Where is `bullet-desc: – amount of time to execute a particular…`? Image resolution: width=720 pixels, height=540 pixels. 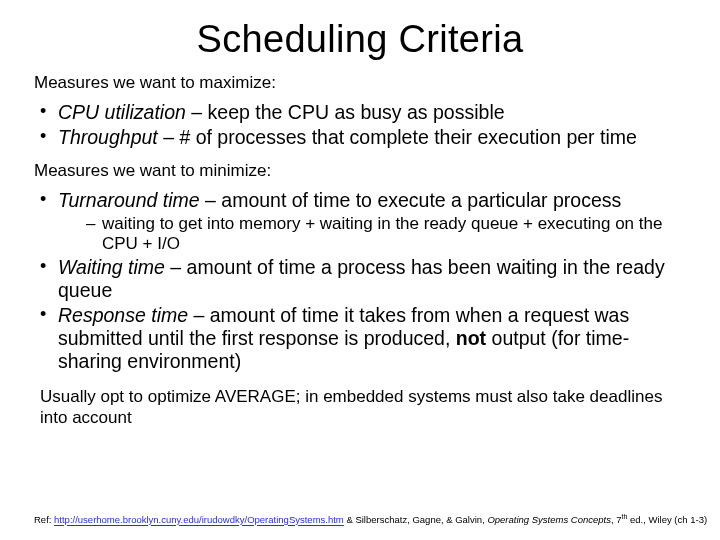 bullet-desc: – amount of time to execute a particular… is located at coordinates (411, 200).